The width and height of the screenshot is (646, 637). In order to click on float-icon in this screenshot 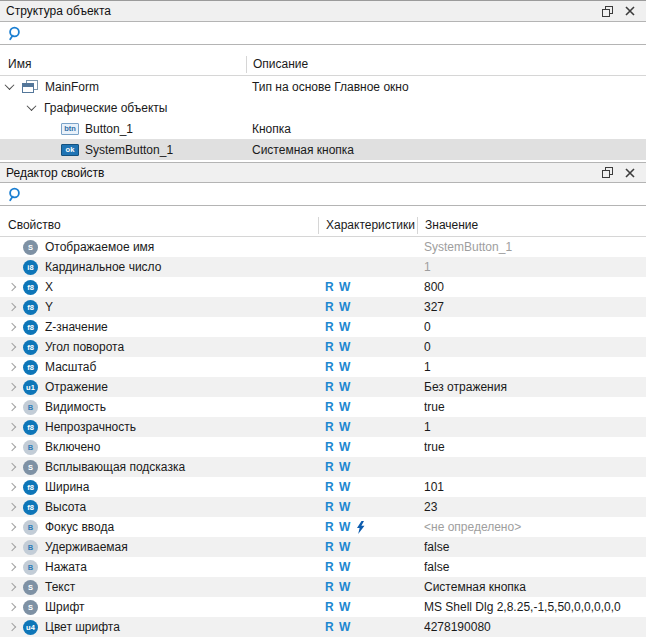, I will do `click(608, 12)`.